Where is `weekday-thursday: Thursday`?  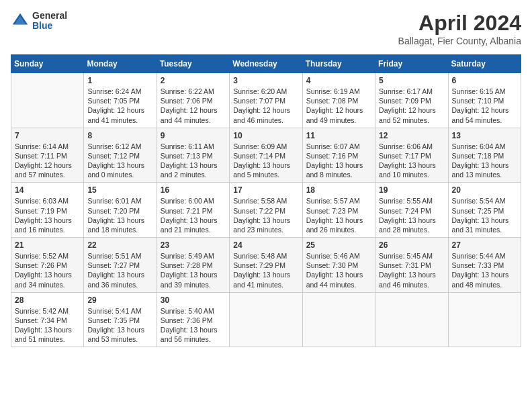 weekday-thursday: Thursday is located at coordinates (339, 64).